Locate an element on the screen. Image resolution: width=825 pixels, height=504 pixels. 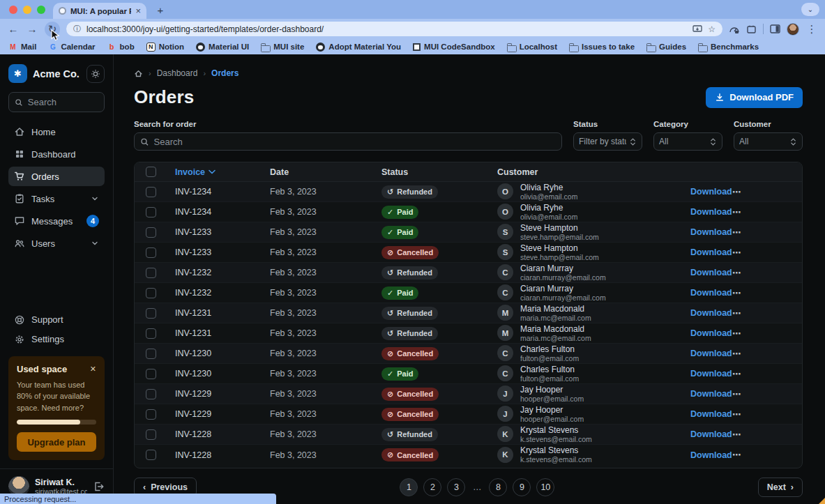
page-number-button: 10 is located at coordinates (545, 487).